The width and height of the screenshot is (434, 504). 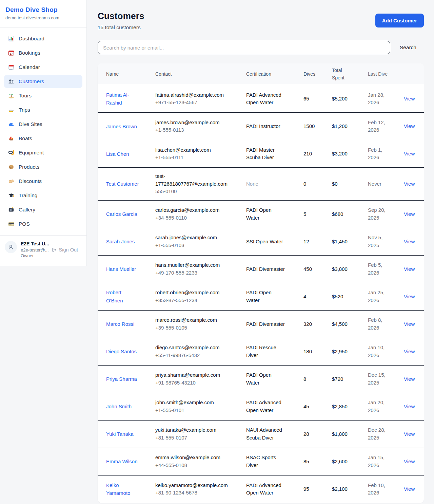 What do you see at coordinates (43, 81) in the screenshot?
I see `sidebar-item-customers: Customers` at bounding box center [43, 81].